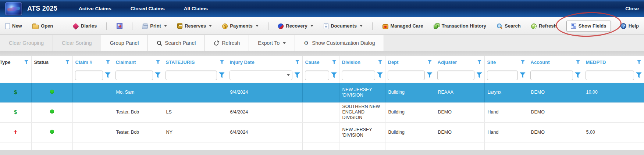 This screenshot has height=155, width=644. Describe the element at coordinates (403, 26) in the screenshot. I see `managed-care-button: Managed Care` at that location.